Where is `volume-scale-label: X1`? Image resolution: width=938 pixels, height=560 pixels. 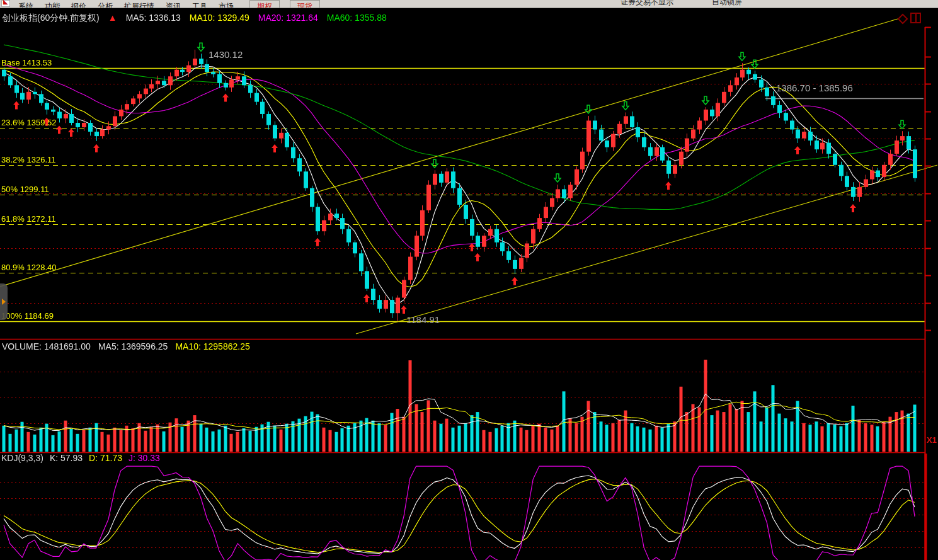
volume-scale-label: X1 is located at coordinates (932, 440).